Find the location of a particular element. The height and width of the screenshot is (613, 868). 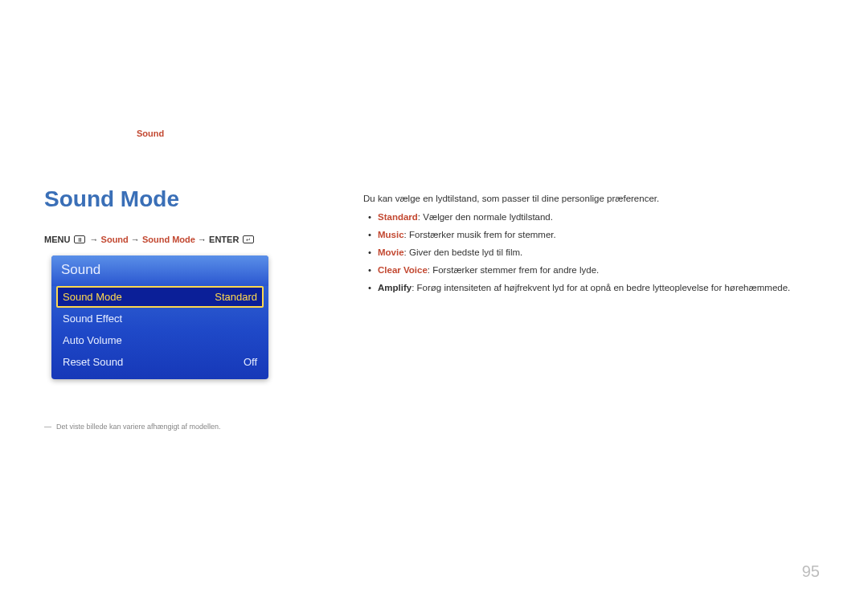

footnote-dash: ― is located at coordinates (48, 427).